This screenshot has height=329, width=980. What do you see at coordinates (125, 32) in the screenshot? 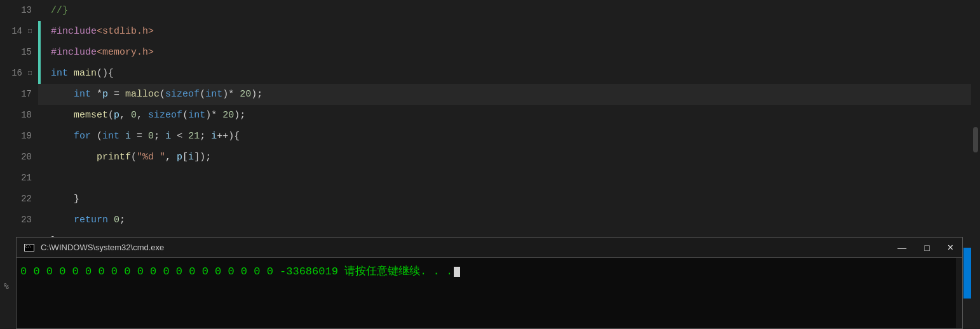
I see `code-token: <stdlib.h>` at bounding box center [125, 32].